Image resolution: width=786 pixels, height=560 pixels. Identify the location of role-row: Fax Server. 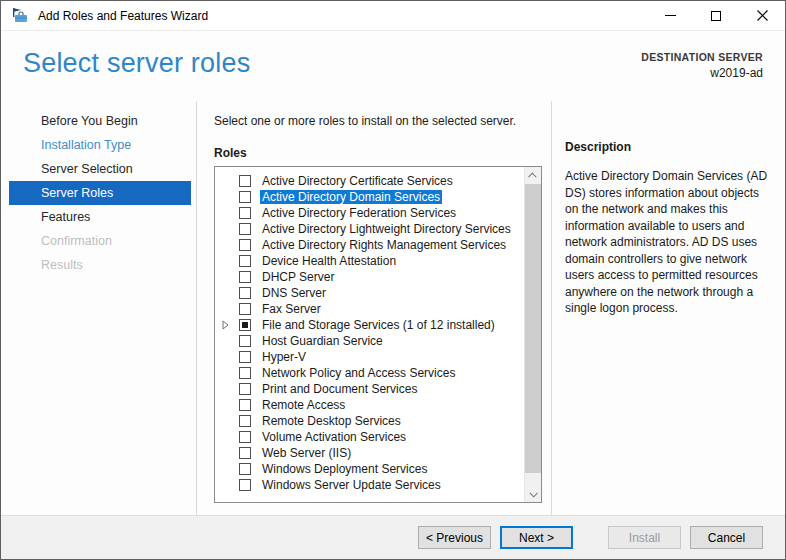
(370, 309).